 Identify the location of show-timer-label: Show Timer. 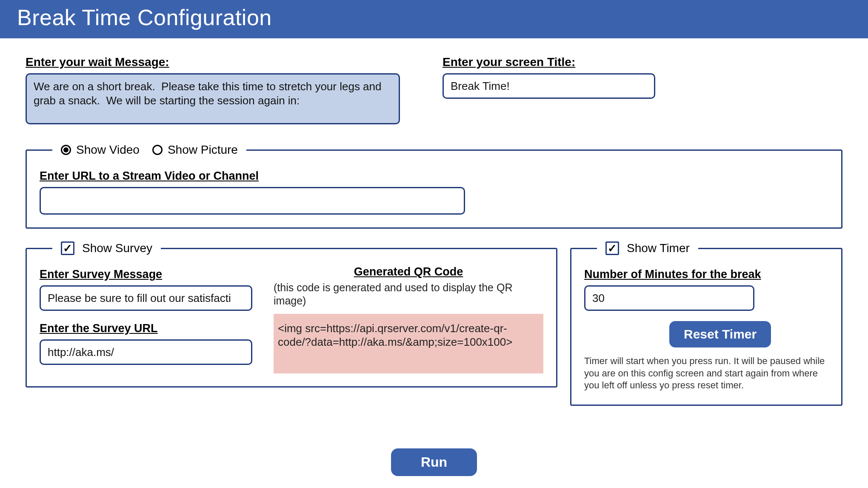
(658, 248).